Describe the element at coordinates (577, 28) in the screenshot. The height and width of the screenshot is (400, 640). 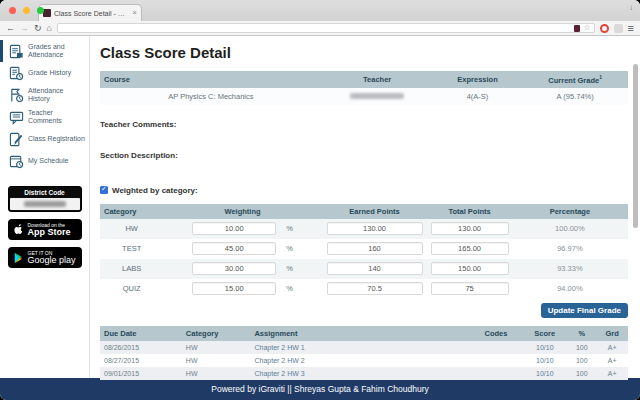
I see `bookmark-extension-icon` at that location.